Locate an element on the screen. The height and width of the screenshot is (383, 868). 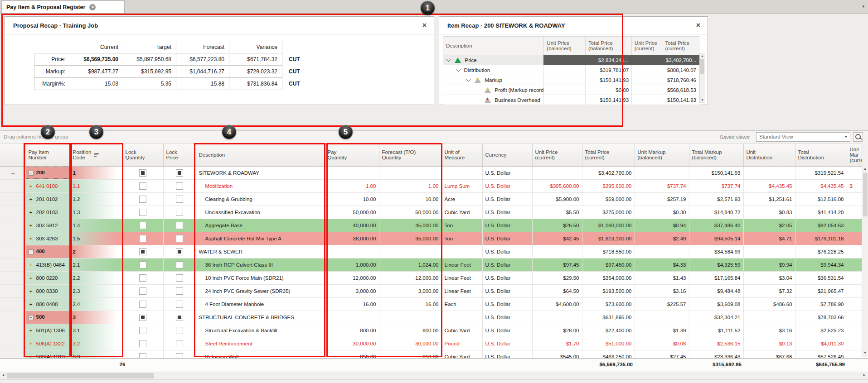
unit-price-current-cell: $4,600.00 is located at coordinates (557, 304).